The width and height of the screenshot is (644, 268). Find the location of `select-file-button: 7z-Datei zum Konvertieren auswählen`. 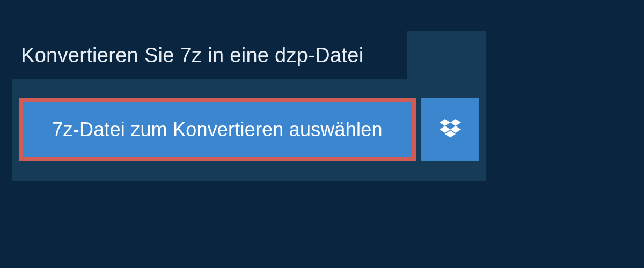

select-file-button: 7z-Datei zum Konvertieren auswählen is located at coordinates (217, 130).